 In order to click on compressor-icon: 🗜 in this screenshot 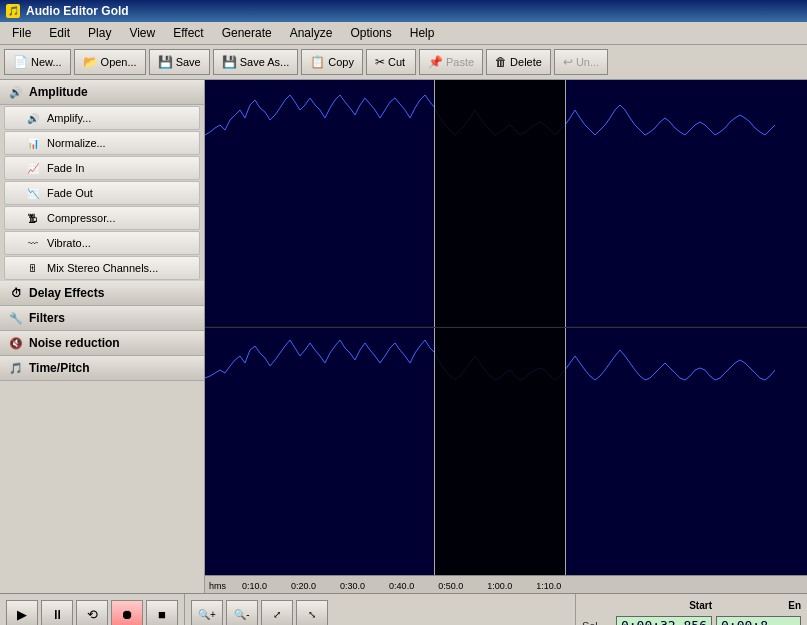, I will do `click(33, 218)`.